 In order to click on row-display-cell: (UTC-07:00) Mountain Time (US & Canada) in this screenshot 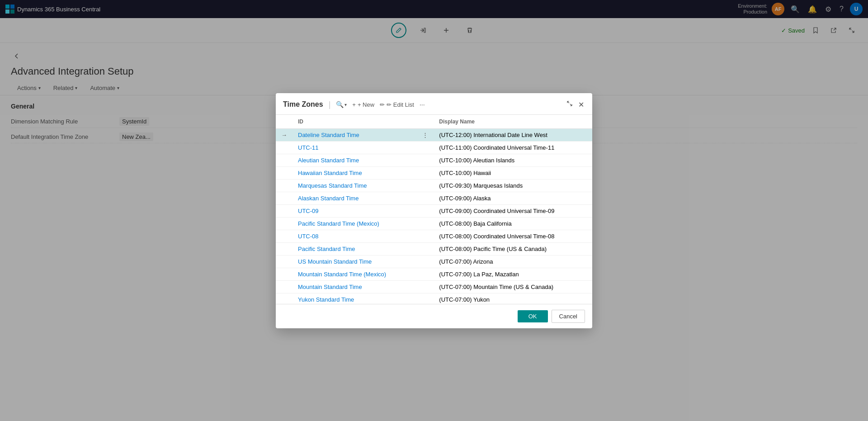, I will do `click(513, 287)`.